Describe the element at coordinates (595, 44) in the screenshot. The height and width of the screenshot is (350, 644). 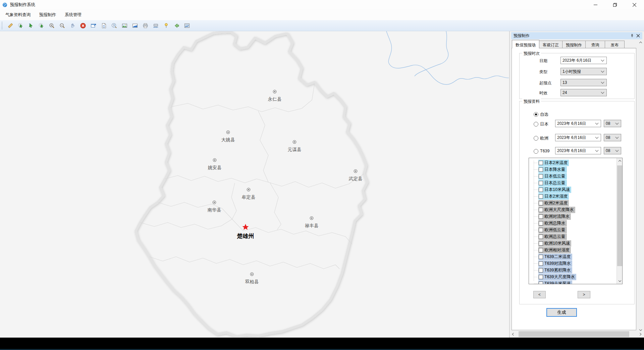
I see `tab-4: 查询` at that location.